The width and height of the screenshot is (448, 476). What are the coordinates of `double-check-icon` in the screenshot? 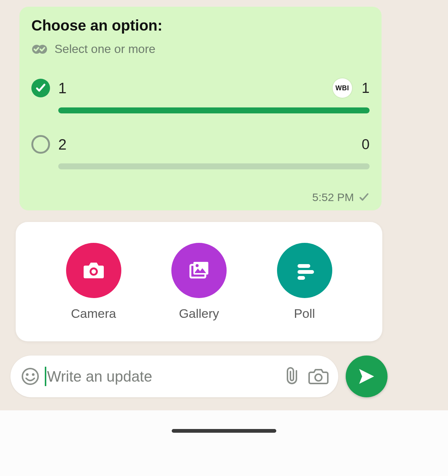 It's located at (40, 49).